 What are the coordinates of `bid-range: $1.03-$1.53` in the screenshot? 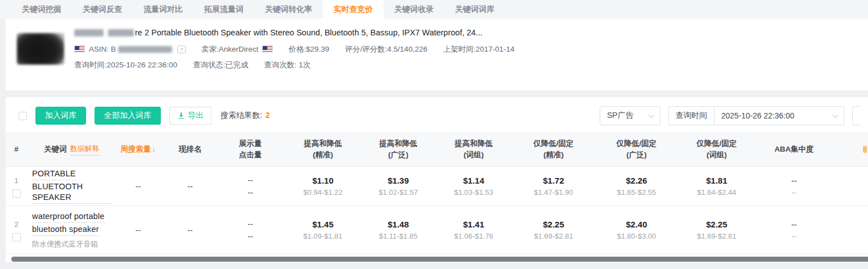 It's located at (474, 193).